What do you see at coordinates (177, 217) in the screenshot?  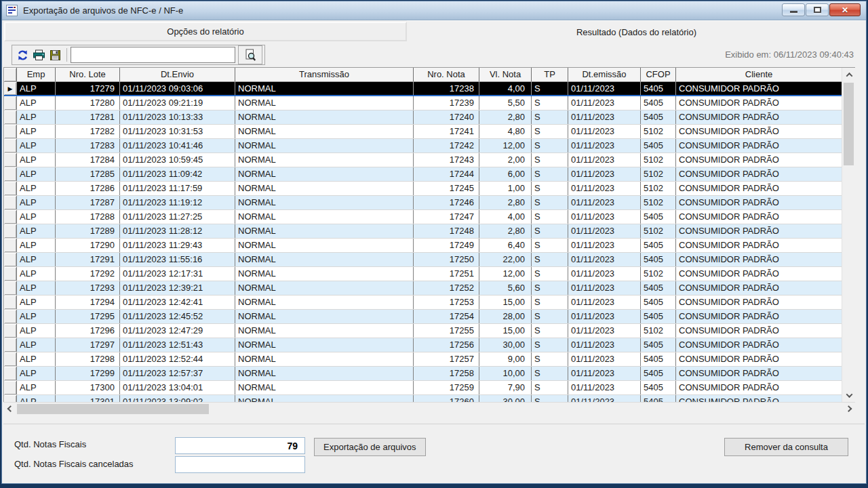 I see `cell-dt-envio: 01/11/2023 11:27:25` at bounding box center [177, 217].